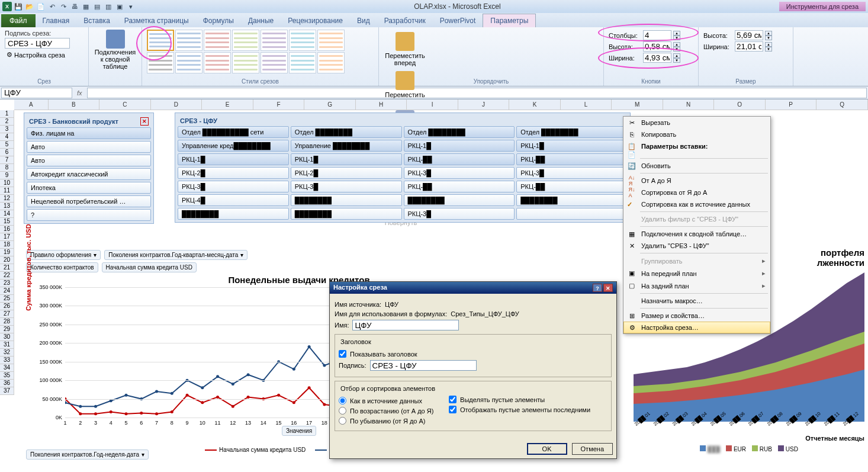 The width and height of the screenshot is (868, 472). I want to click on btn-height-input, so click(657, 46).